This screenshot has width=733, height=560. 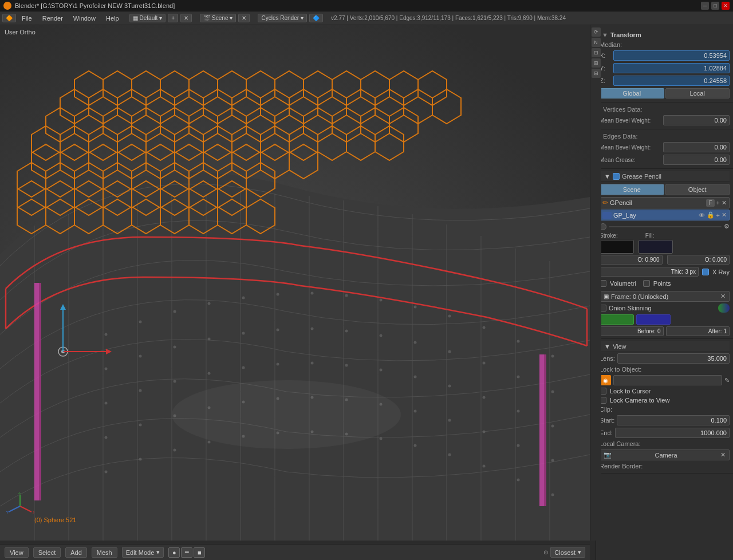 I want to click on render-engine-dropdown: Cycles Render ▾, so click(x=282, y=18).